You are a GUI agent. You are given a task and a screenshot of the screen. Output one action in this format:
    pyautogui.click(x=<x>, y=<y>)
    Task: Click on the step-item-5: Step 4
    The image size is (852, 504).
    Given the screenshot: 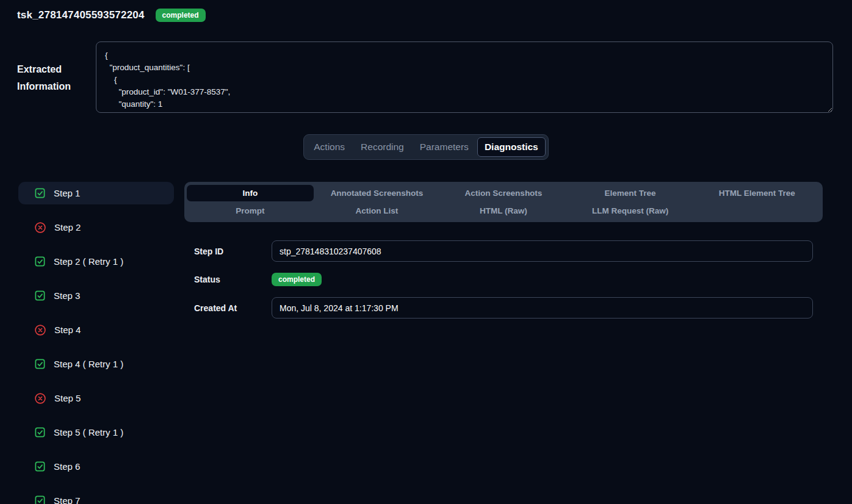 What is the action you would take?
    pyautogui.click(x=96, y=329)
    